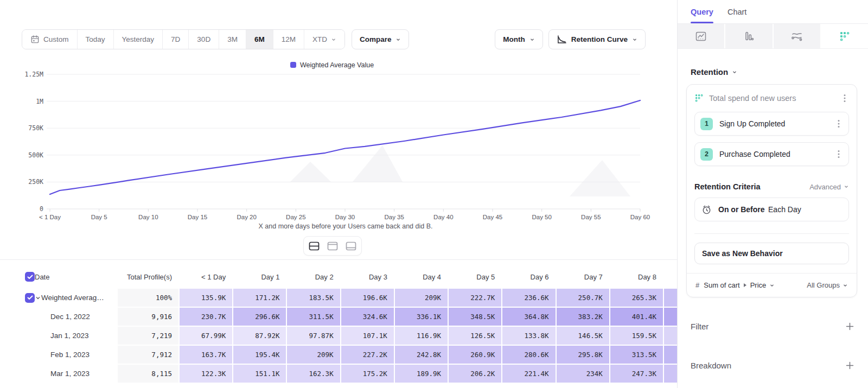  What do you see at coordinates (702, 12) in the screenshot?
I see `tab-query: Query` at bounding box center [702, 12].